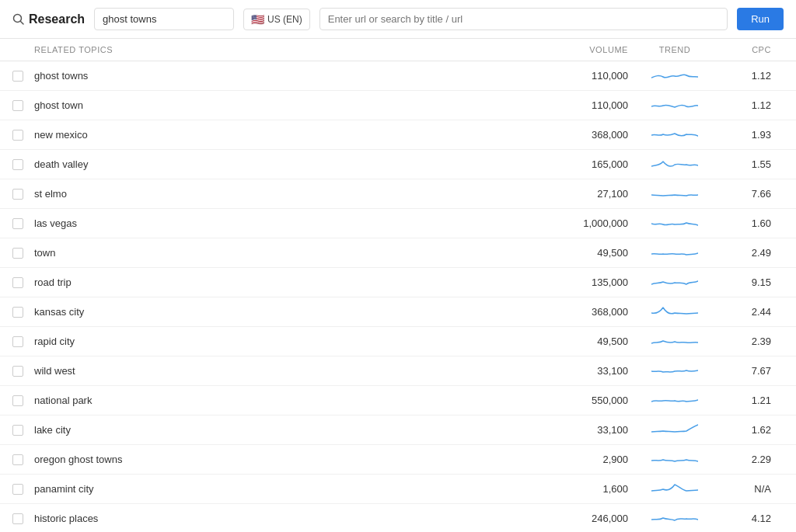  I want to click on row-topic-15: historic places, so click(285, 519).